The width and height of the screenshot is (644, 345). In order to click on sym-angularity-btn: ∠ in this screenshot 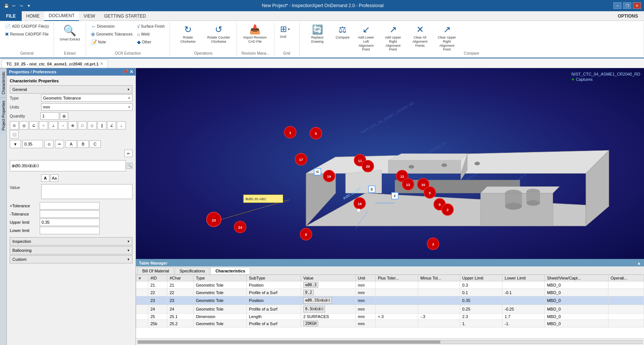, I will do `click(112, 125)`.